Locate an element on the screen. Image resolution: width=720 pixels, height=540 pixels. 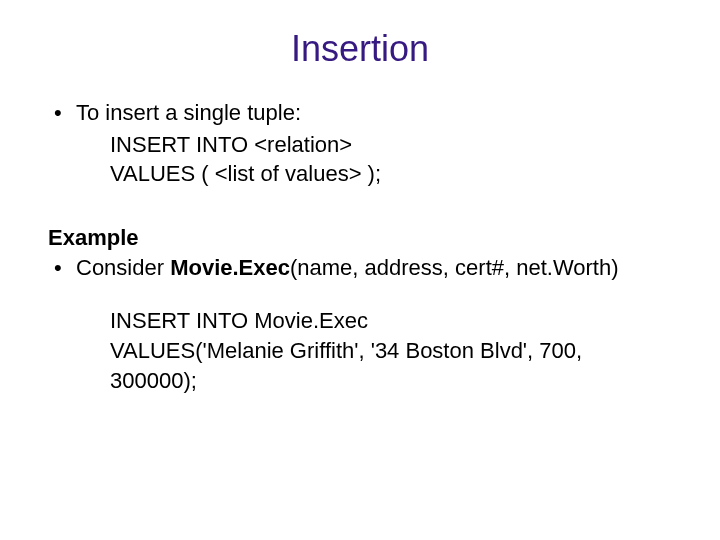
code-line: INSERT INTO Movie.Exec is located at coordinates (360, 321).